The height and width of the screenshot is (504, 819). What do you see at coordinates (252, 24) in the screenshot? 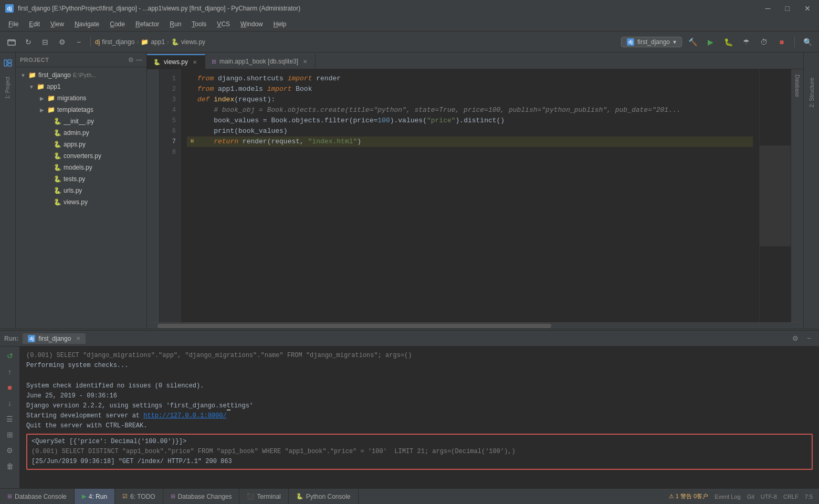
I see `menu-window: Window` at bounding box center [252, 24].